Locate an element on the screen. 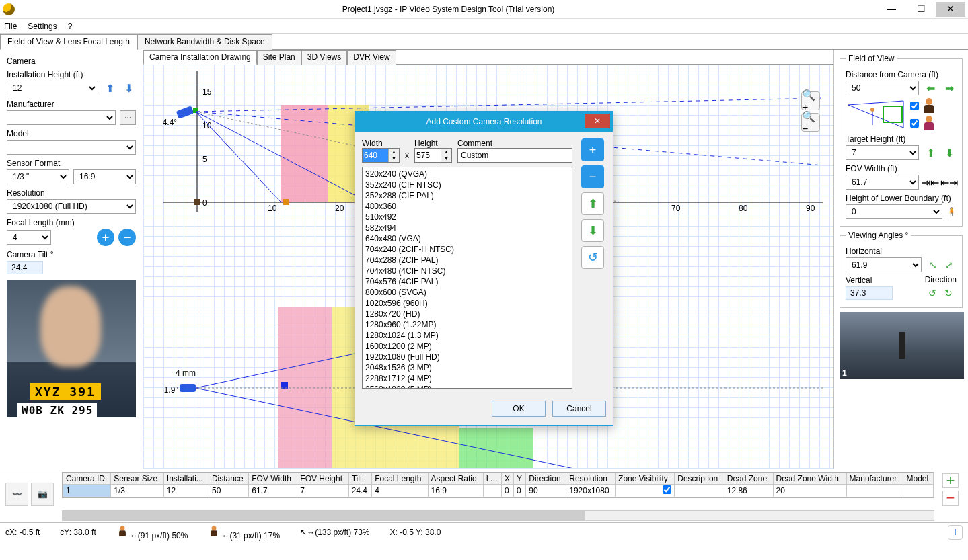  resolution-select: 1920x1080 (Full HD) is located at coordinates (71, 206).